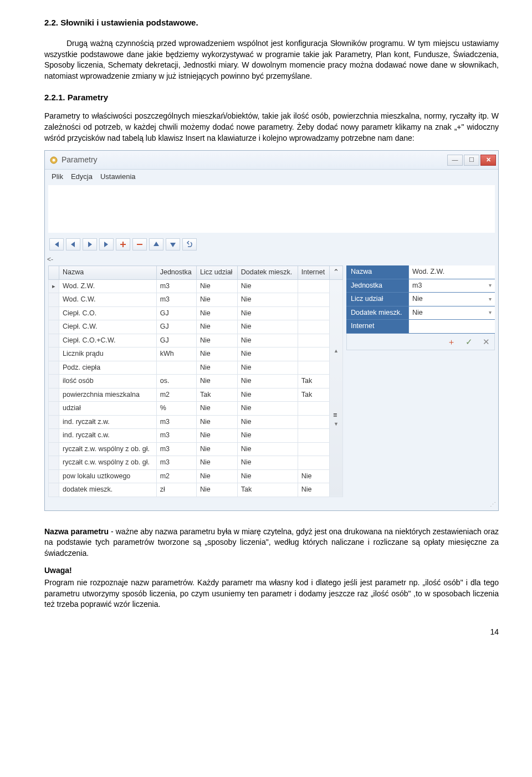 Image resolution: width=532 pixels, height=777 pixels. Describe the element at coordinates (196, 409) in the screenshot. I see `table-row: udział%NieNie` at that location.